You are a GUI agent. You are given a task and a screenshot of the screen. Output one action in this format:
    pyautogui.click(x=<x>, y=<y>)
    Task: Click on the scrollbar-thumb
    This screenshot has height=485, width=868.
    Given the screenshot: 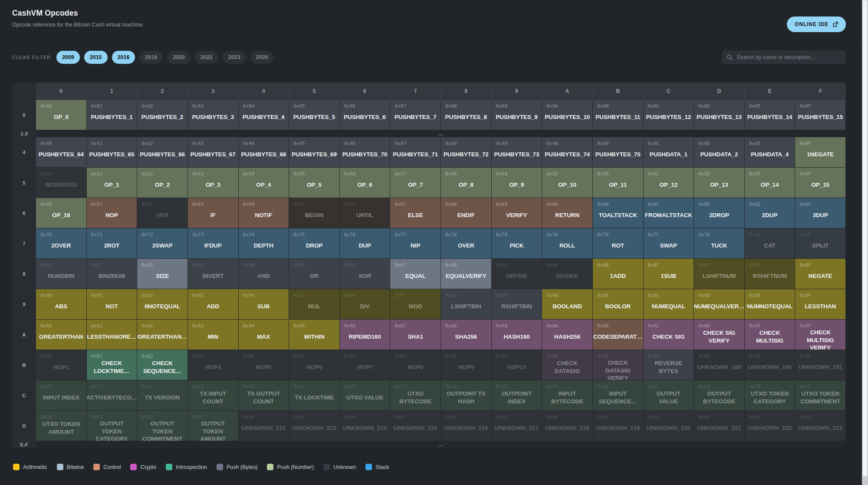 What is the action you would take?
    pyautogui.click(x=865, y=238)
    